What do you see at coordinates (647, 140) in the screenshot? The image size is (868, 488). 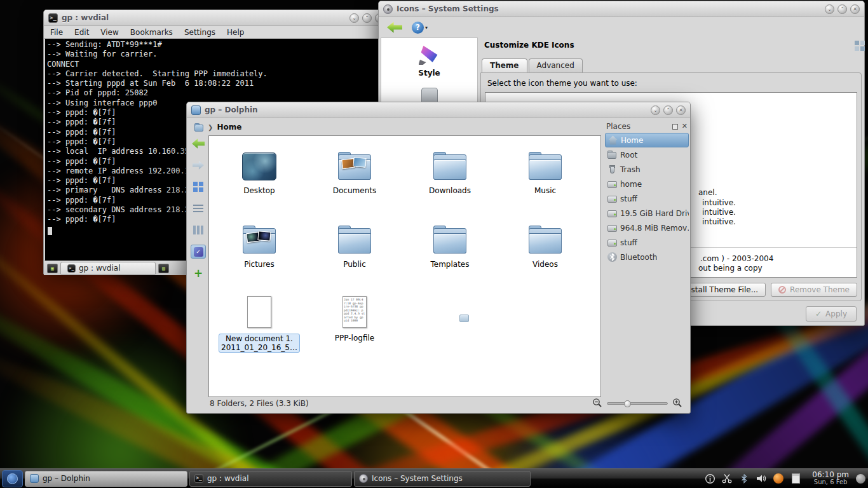 I see `place-home: Home` at bounding box center [647, 140].